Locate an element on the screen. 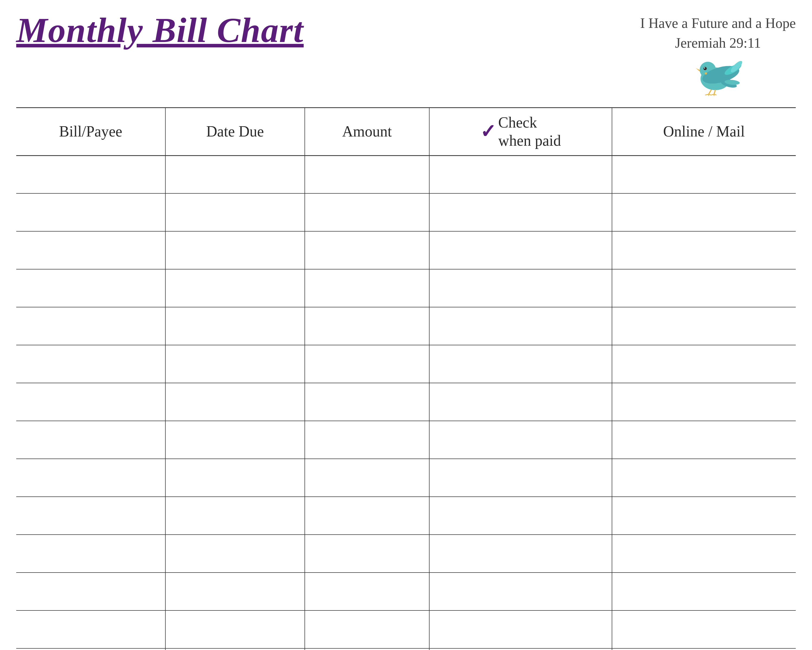 Image resolution: width=812 pixels, height=650 pixels. col-amount: Amount is located at coordinates (367, 132).